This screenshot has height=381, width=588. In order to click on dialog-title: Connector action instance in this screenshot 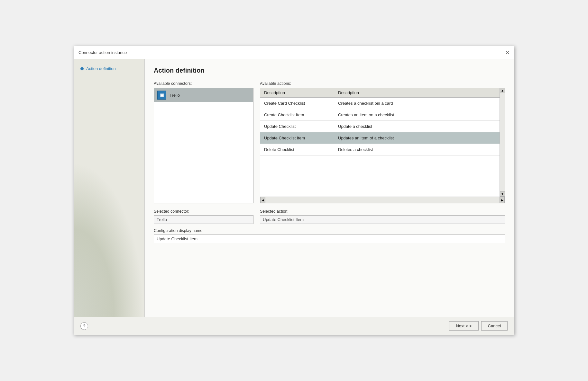, I will do `click(103, 53)`.